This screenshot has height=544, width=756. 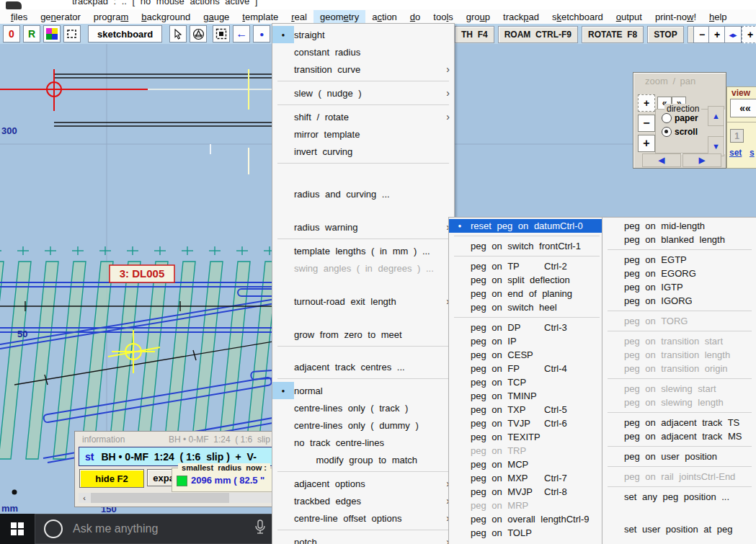 What do you see at coordinates (19, 17) in the screenshot?
I see `menu-files: files` at bounding box center [19, 17].